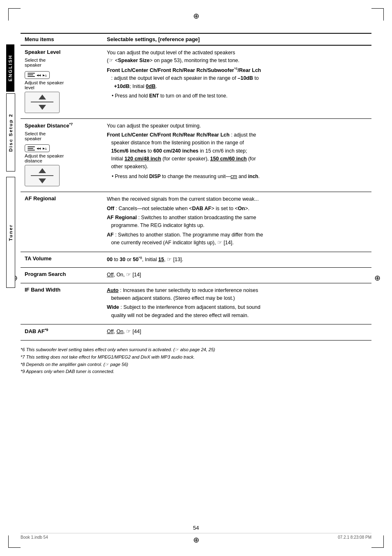 This screenshot has width=392, height=556. Describe the element at coordinates (237, 332) in the screenshot. I see `settings-cell-dab-af: Off, On, ☞ [44]` at that location.